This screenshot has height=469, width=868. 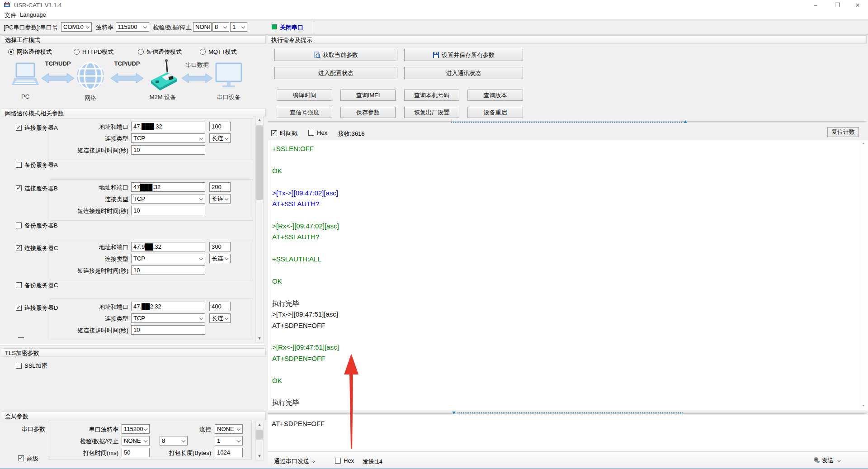 I want to click on send-hex-checkbox: Hex, so click(x=344, y=460).